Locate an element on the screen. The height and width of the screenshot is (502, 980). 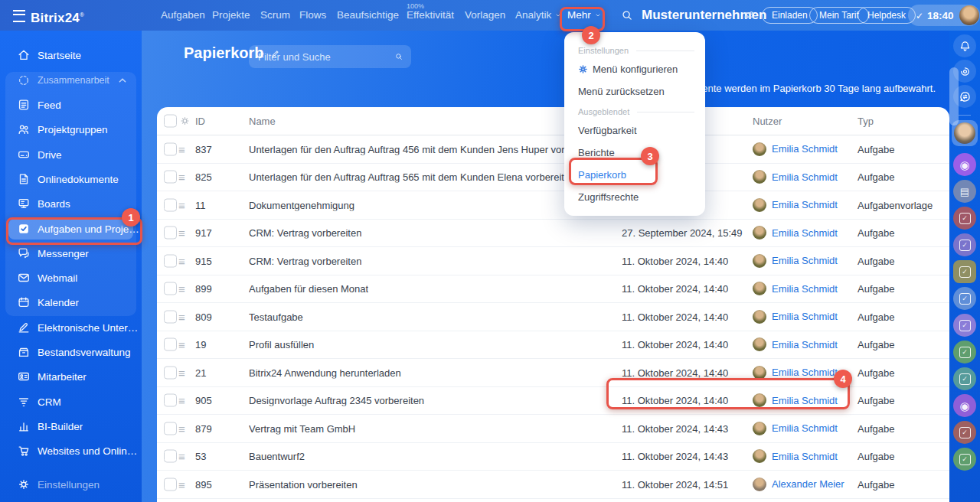
nav-analytik: Analytik is located at coordinates (539, 15).